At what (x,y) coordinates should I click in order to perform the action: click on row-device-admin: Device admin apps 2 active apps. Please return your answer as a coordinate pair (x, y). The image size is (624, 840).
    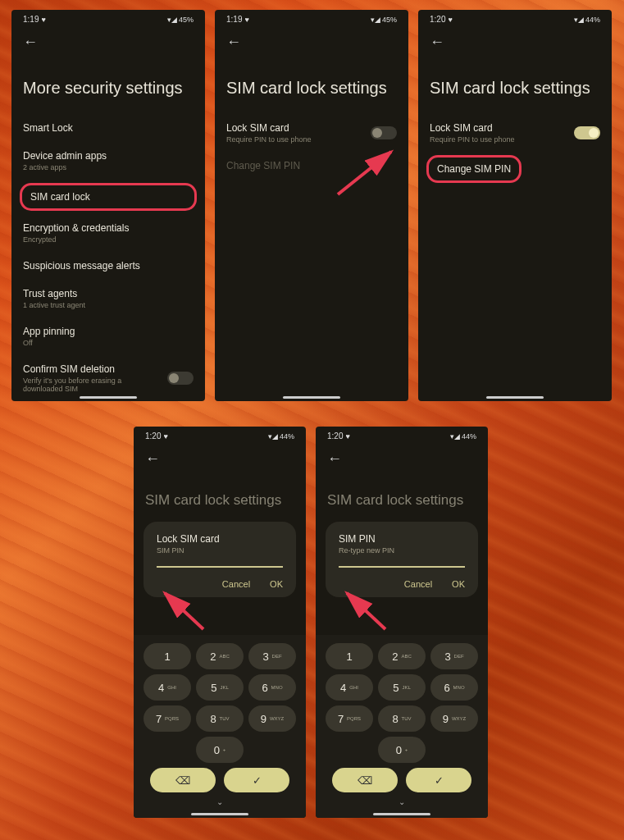
    Looking at the image, I should click on (108, 161).